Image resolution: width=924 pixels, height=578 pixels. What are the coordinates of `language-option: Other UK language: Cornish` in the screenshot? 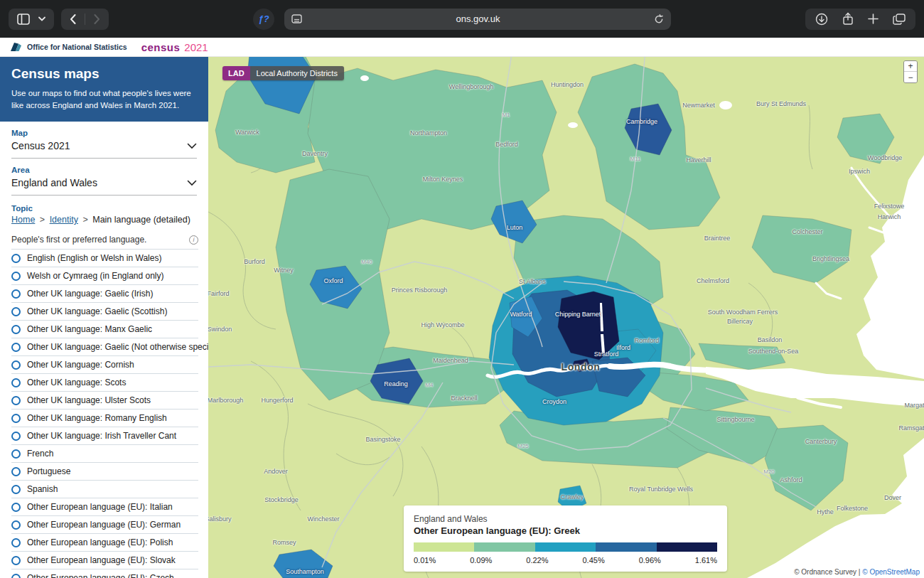 It's located at (105, 364).